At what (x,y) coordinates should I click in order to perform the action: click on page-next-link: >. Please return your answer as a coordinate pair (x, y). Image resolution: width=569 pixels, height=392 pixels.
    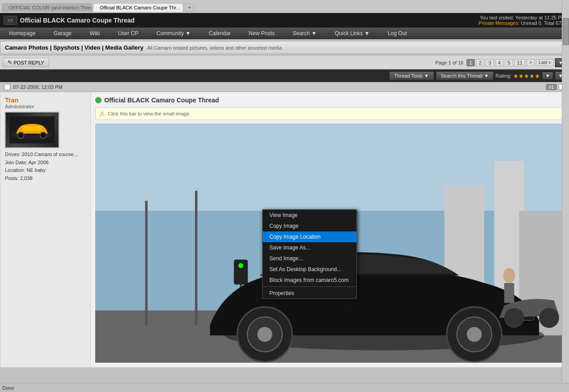
    Looking at the image, I should click on (531, 62).